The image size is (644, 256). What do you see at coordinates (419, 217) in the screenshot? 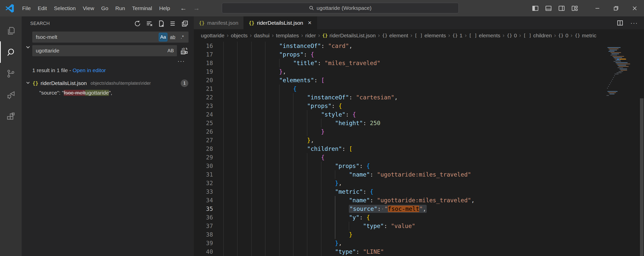
I see `code-line-36: 36"y": {` at bounding box center [419, 217].